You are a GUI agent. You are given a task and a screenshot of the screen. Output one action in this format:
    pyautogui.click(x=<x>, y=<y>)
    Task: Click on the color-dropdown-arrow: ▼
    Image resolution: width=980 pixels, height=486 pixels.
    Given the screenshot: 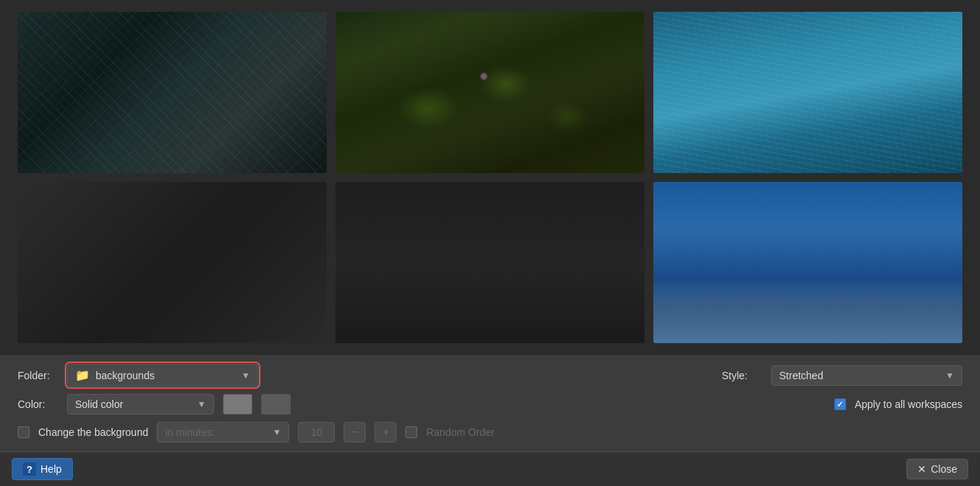 What is the action you would take?
    pyautogui.click(x=202, y=404)
    